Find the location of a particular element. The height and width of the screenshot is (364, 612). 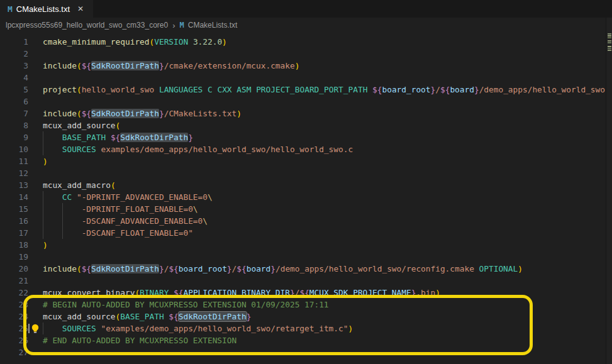

line-number: 25 is located at coordinates (14, 328).